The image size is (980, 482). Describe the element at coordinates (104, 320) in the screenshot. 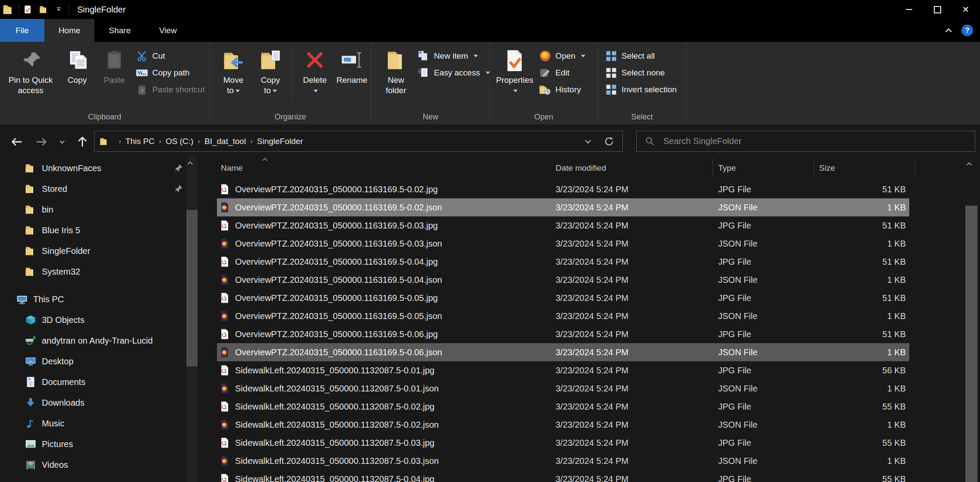

I see `sidebar-item-3d-objects: 3D Objects` at that location.